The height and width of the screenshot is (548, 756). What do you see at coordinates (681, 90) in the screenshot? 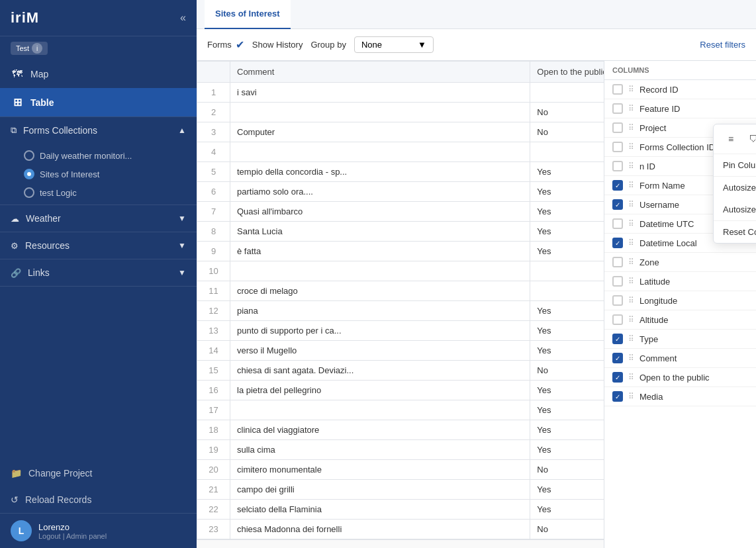
I see `column-toggle-item: ⠿ Record ID` at bounding box center [681, 90].